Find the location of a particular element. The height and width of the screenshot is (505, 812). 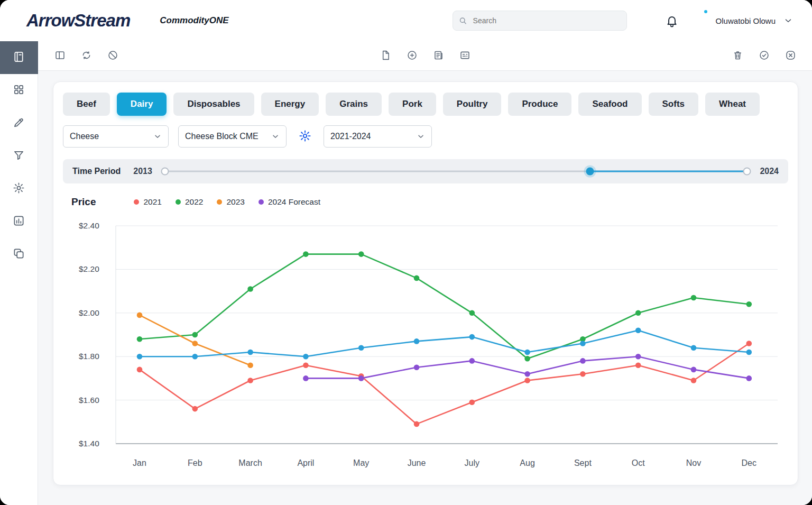

svg-text: March is located at coordinates (250, 463).